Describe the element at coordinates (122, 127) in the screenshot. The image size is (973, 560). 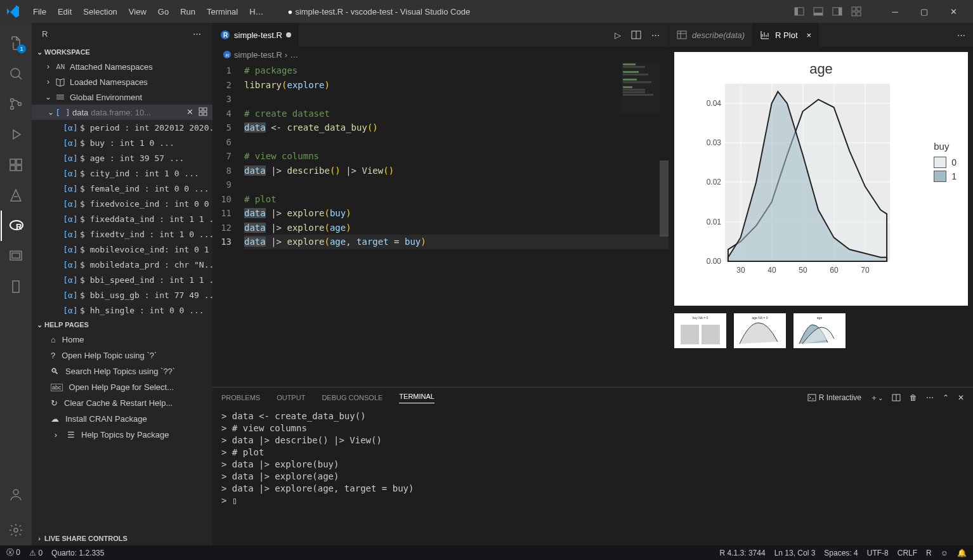
I see `data-field: [α]$ period : int 202012 2020...` at that location.